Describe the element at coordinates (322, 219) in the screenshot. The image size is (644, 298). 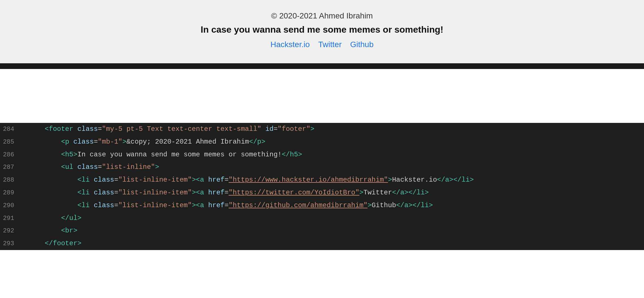
I see `code-line-291: 291 </ul>` at that location.